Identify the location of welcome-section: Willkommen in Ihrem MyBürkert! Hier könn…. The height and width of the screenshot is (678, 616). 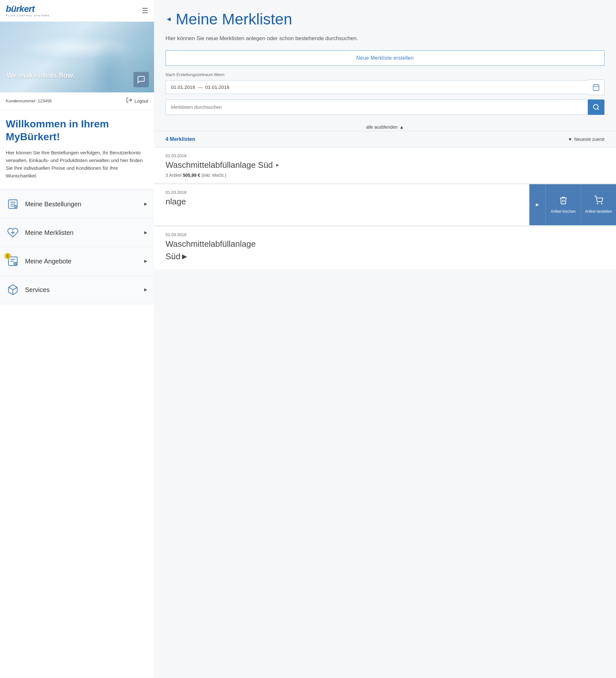
(77, 149).